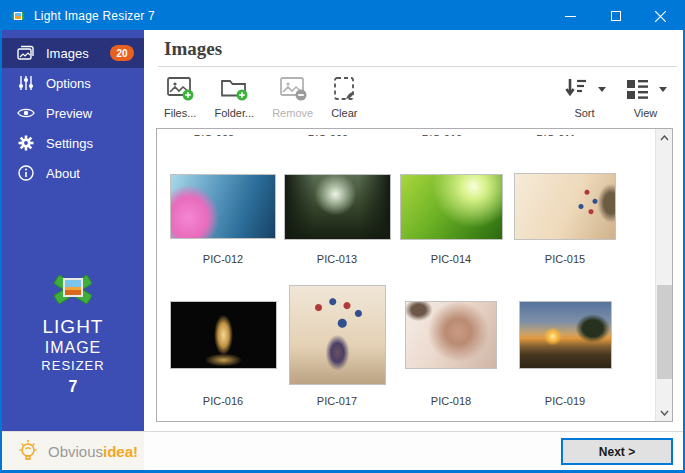  Describe the element at coordinates (556, 134) in the screenshot. I see `image-label: PIC-011` at that location.